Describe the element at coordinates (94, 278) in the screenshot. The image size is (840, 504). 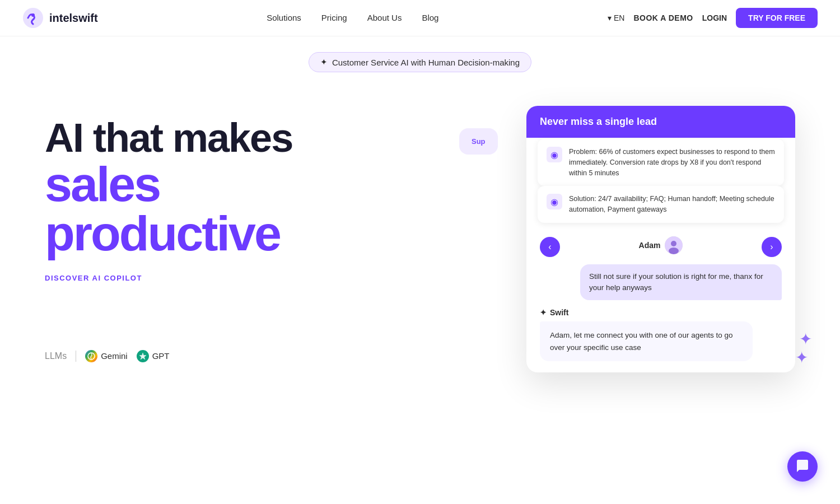
I see `discover-link: DISCOVER AI COPILOT` at that location.